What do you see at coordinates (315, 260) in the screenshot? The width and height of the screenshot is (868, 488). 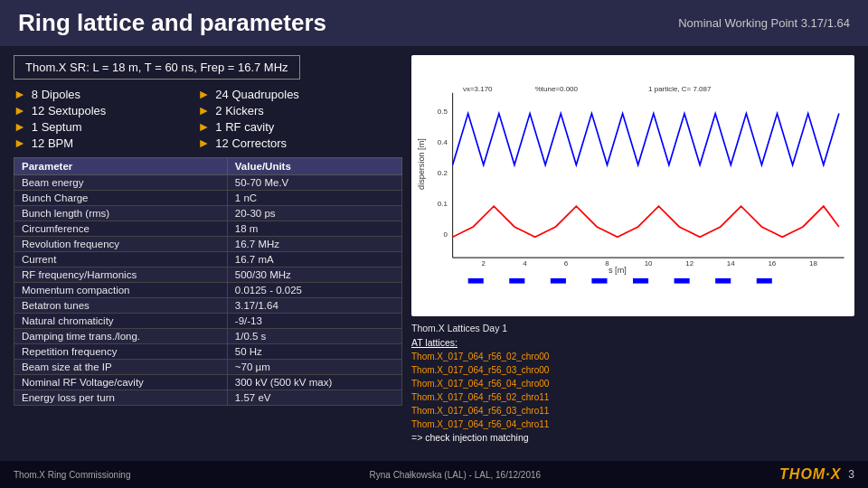 I see `param-value: 16.7 mA` at bounding box center [315, 260].